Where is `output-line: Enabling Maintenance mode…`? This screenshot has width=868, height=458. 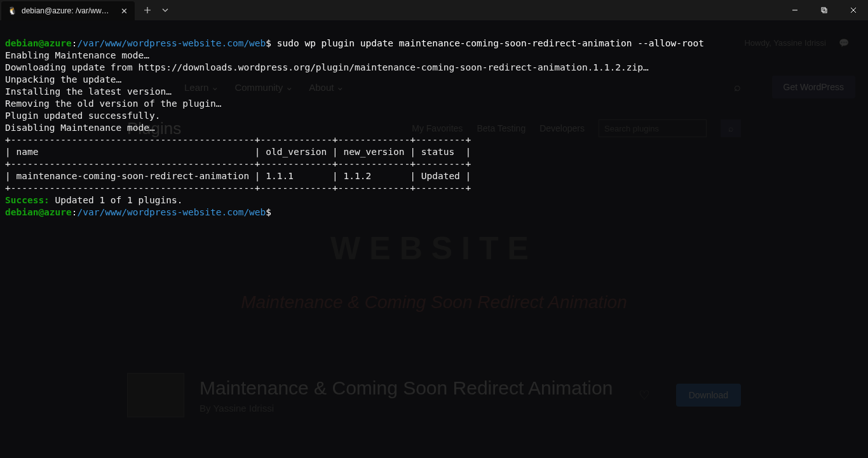 output-line: Enabling Maintenance mode… is located at coordinates (78, 55).